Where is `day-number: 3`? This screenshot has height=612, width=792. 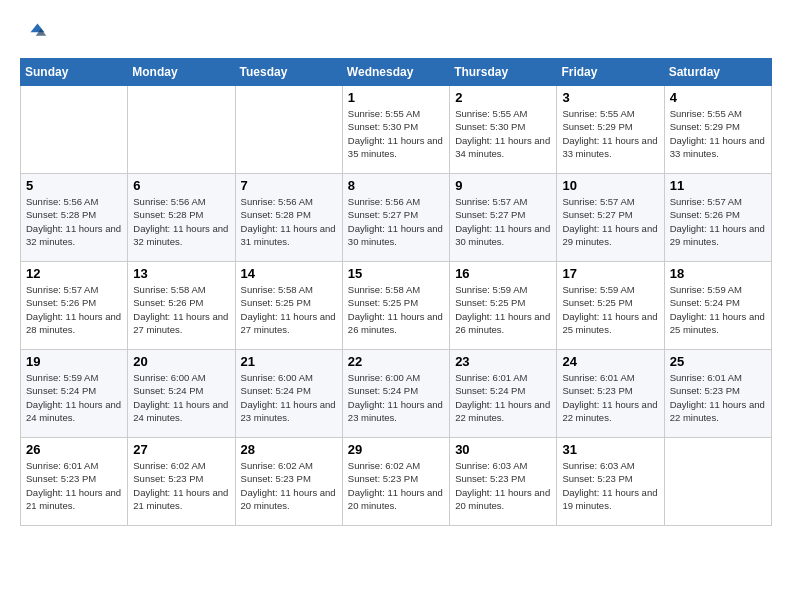 day-number: 3 is located at coordinates (610, 98).